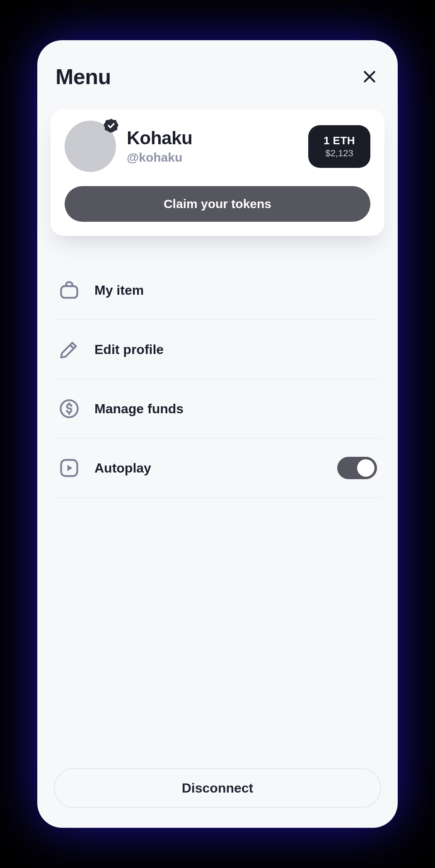 This screenshot has height=868, width=435. What do you see at coordinates (160, 158) in the screenshot?
I see `profile-handle: @kohaku` at bounding box center [160, 158].